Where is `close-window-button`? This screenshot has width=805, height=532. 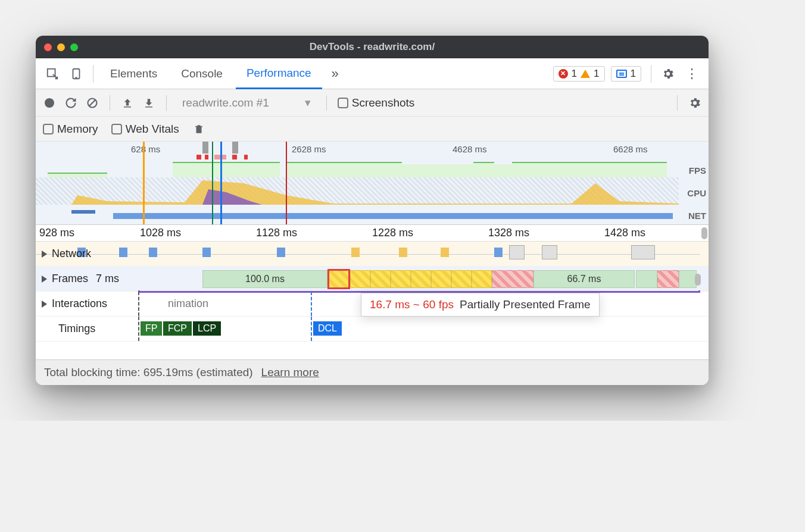
close-window-button is located at coordinates (48, 48).